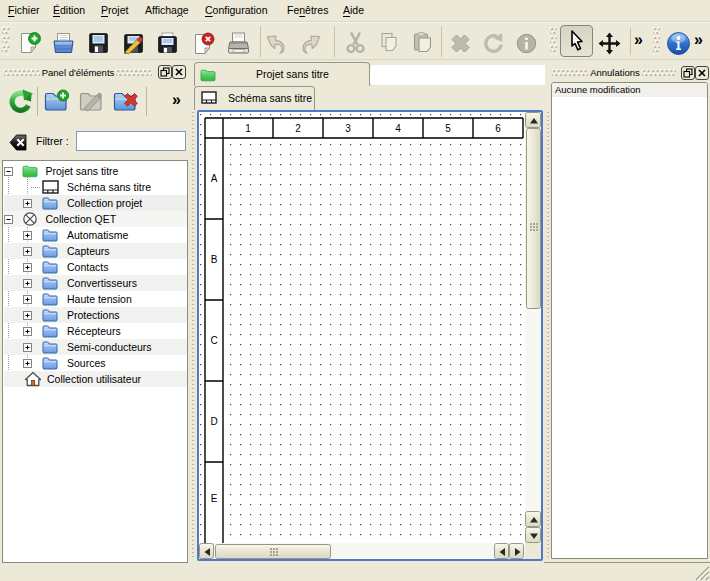  What do you see at coordinates (348, 128) in the screenshot?
I see `svg-text: 3` at bounding box center [348, 128].